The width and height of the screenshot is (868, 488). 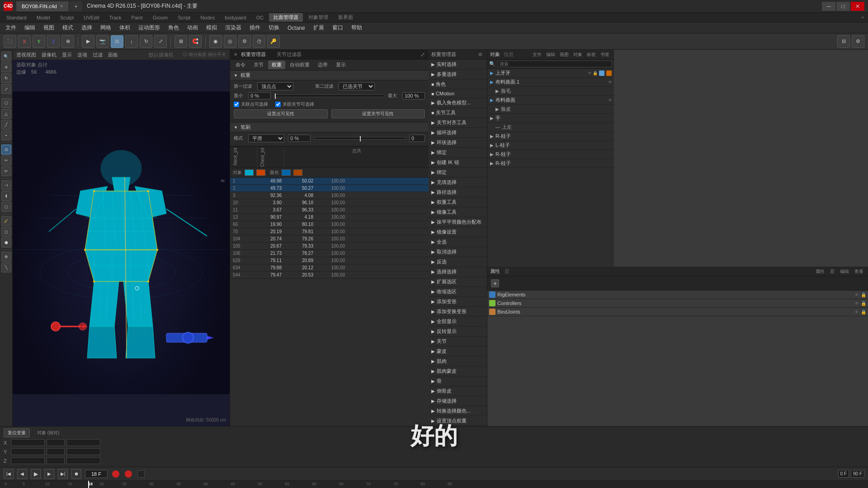 I want to click on menu-help: 帮助, so click(x=357, y=28).